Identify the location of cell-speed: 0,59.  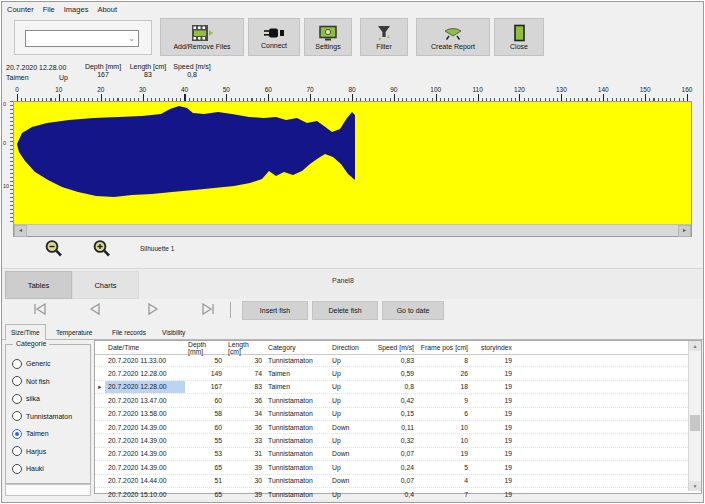
(393, 373).